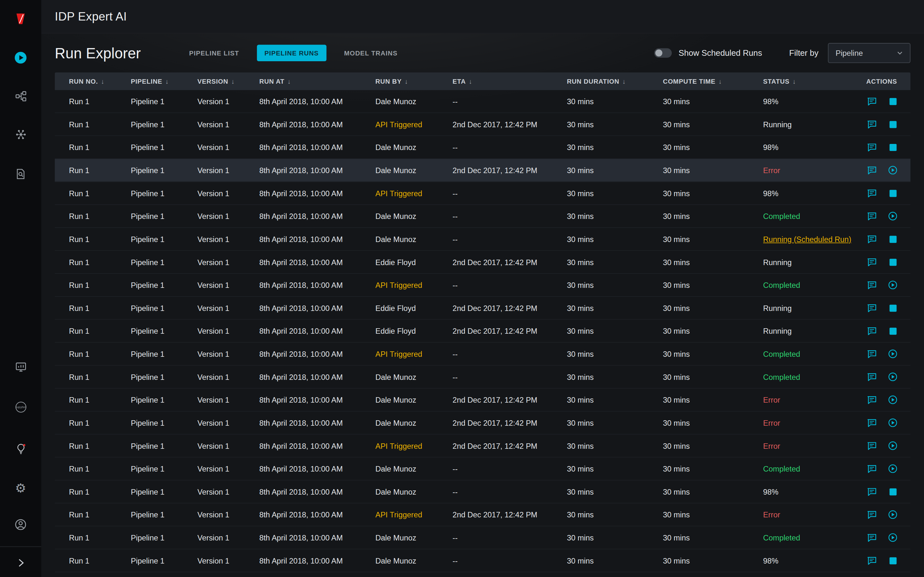  What do you see at coordinates (100, 81) in the screenshot?
I see `column-header-run-no-: RUN NO.↓` at bounding box center [100, 81].